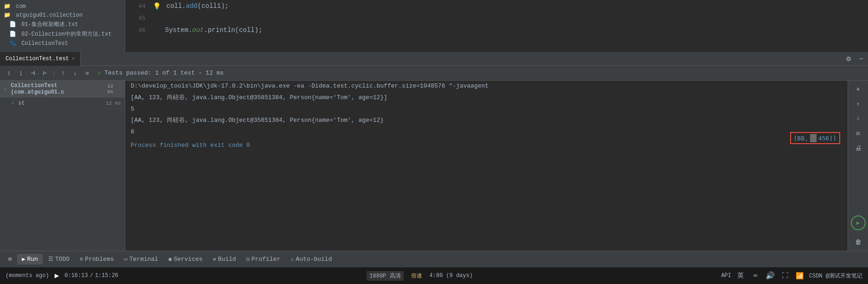  I want to click on scroll-up-button: ▲, so click(858, 89).